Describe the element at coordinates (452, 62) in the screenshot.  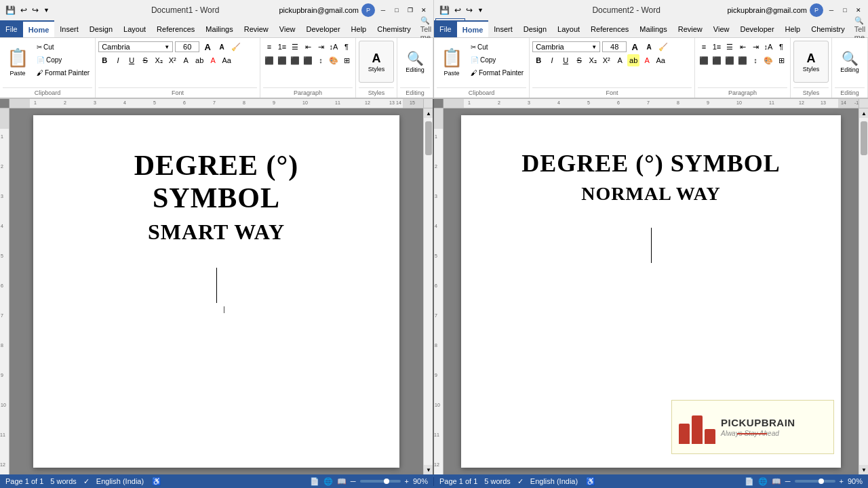
I see `right-paste-btn: 📋 Paste` at that location.